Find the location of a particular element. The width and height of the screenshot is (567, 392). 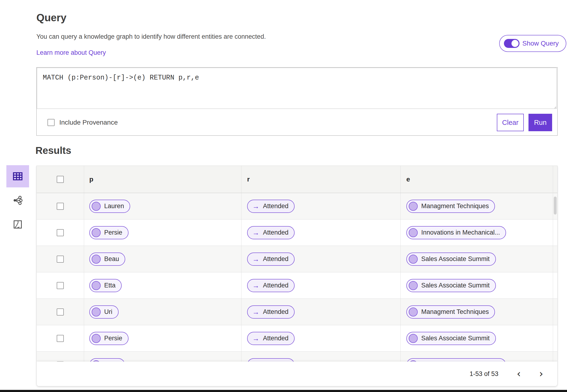

entity-label: Innovations in Mechanical... is located at coordinates (461, 233).